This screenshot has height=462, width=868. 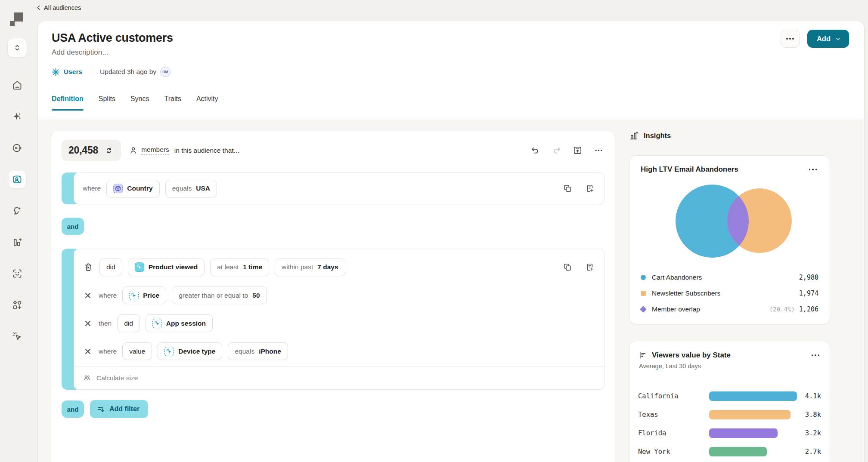 I want to click on workspace-switcher, so click(x=17, y=48).